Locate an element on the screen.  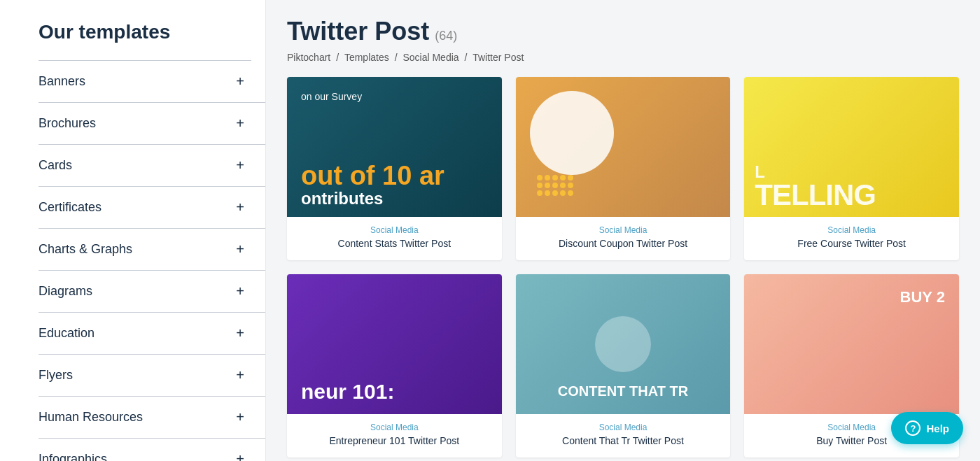
template-category-1: Social Media is located at coordinates (395, 230).